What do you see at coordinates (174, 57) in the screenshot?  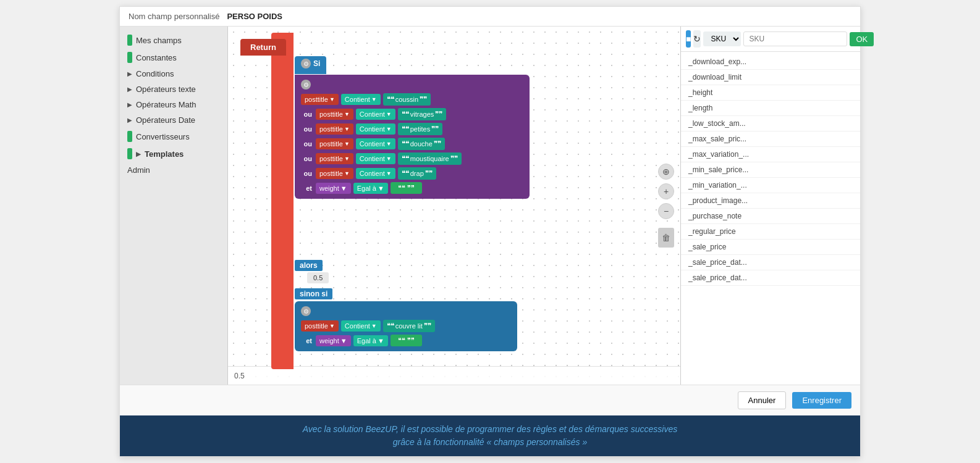 I see `sidebar-item-constantes: Constantes` at bounding box center [174, 57].